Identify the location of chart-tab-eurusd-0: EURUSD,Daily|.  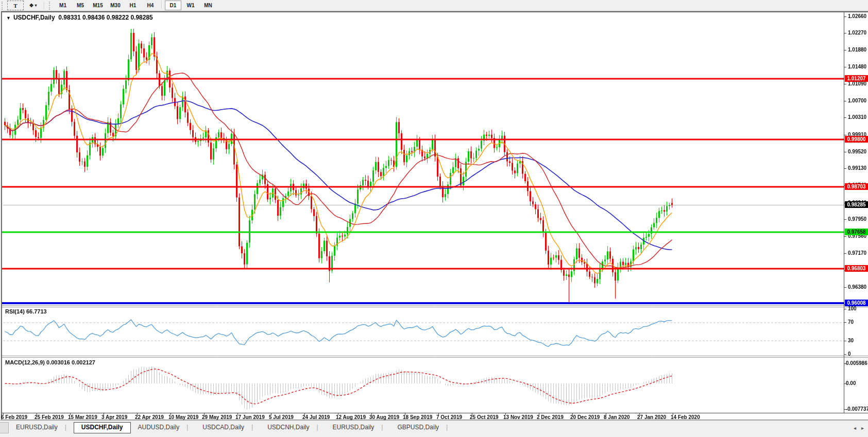
(41, 427).